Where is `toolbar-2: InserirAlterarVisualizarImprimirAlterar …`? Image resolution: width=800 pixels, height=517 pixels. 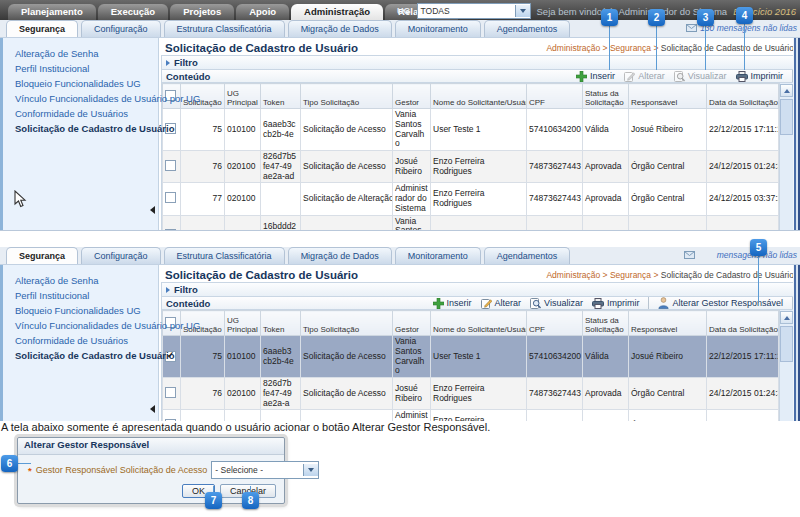 toolbar-2: InserirAlterarVisualizarImprimirAlterar … is located at coordinates (613, 303).